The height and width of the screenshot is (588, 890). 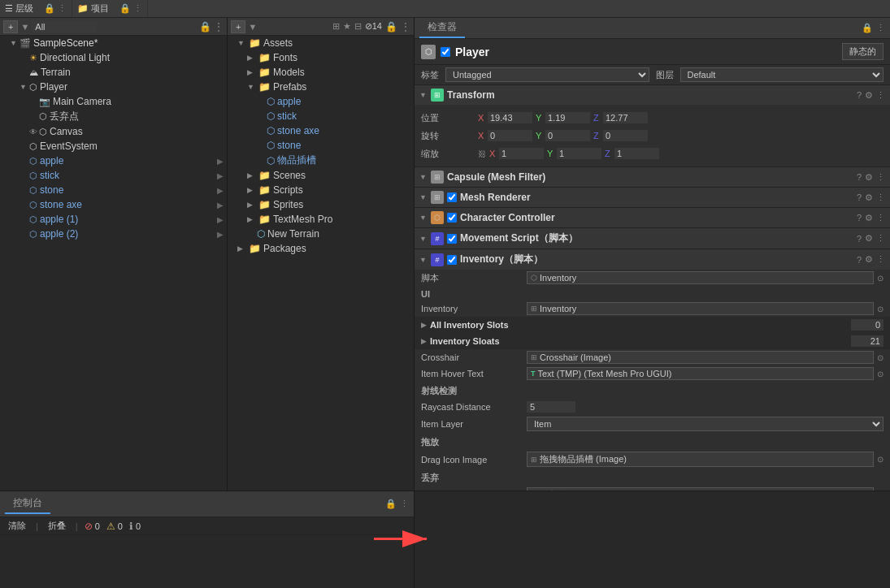 What do you see at coordinates (442, 28) in the screenshot?
I see `inspector-tab: 检查器` at bounding box center [442, 28].